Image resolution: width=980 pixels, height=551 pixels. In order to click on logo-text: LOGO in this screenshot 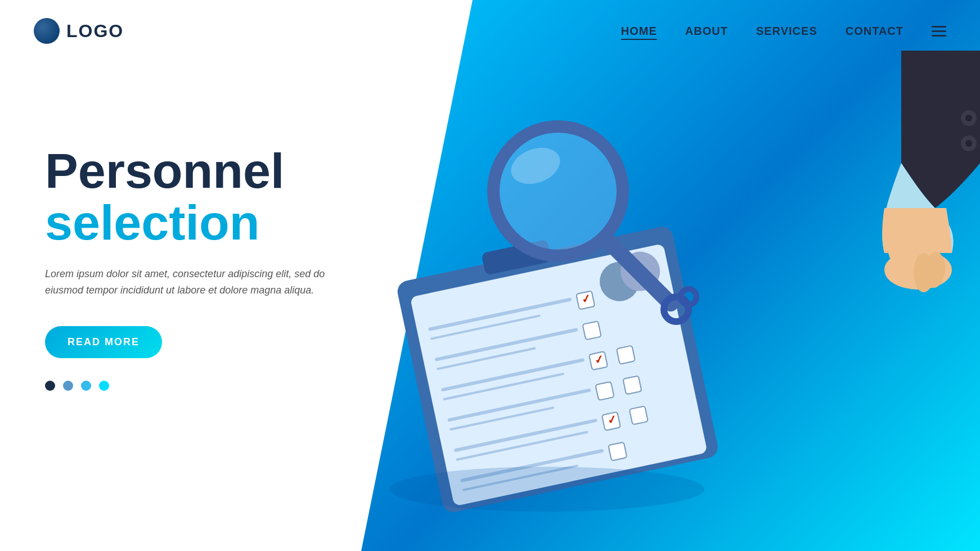, I will do `click(95, 31)`.